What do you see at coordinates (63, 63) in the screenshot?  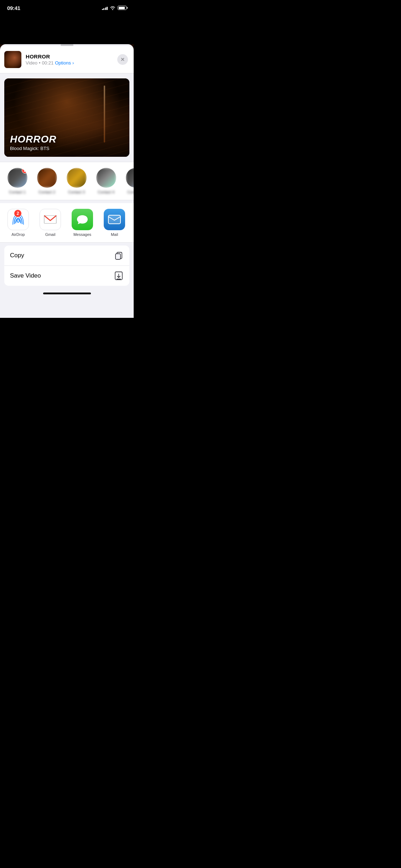 I see `share-options-button: Options` at bounding box center [63, 63].